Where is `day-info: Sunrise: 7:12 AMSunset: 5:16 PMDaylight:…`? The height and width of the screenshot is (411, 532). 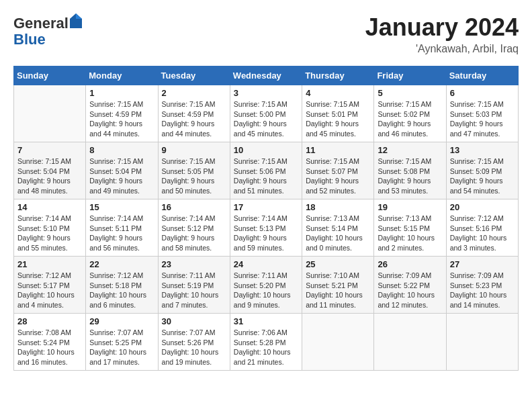
day-info: Sunrise: 7:12 AMSunset: 5:16 PMDaylight:… is located at coordinates (482, 234).